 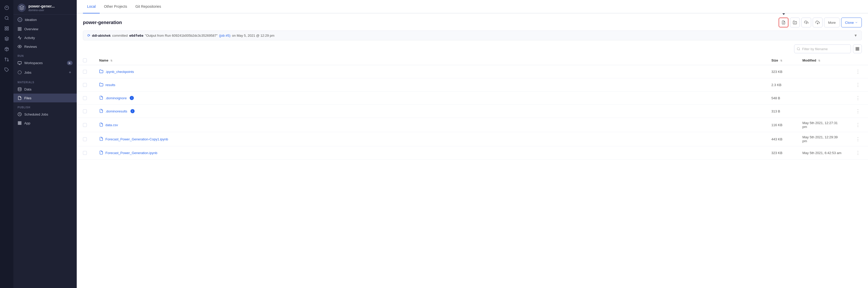 I want to click on sidebar-item-workspaces: Workspaces ▶, so click(x=45, y=63).